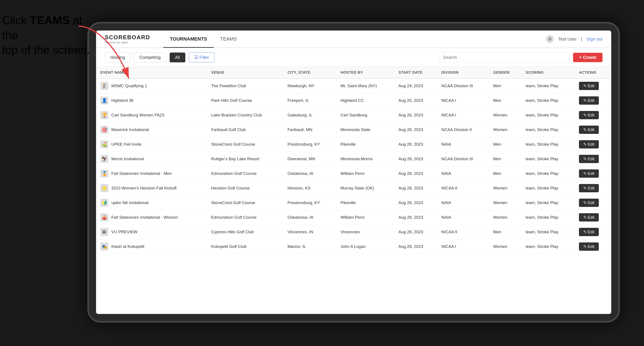 The width and height of the screenshot is (644, 346). What do you see at coordinates (416, 86) in the screenshot?
I see `cell-start-date: Aug 24, 2023` at bounding box center [416, 86].